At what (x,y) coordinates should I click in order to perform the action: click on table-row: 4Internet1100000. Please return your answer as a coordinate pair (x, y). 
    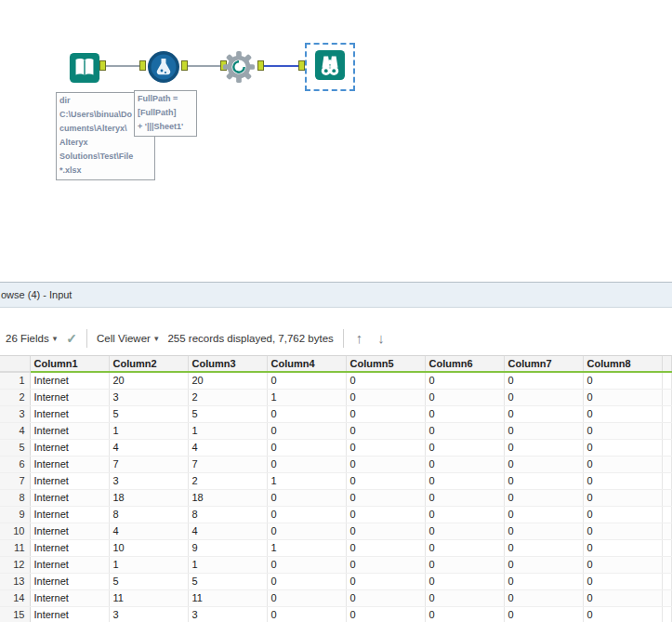
    Looking at the image, I should click on (336, 430).